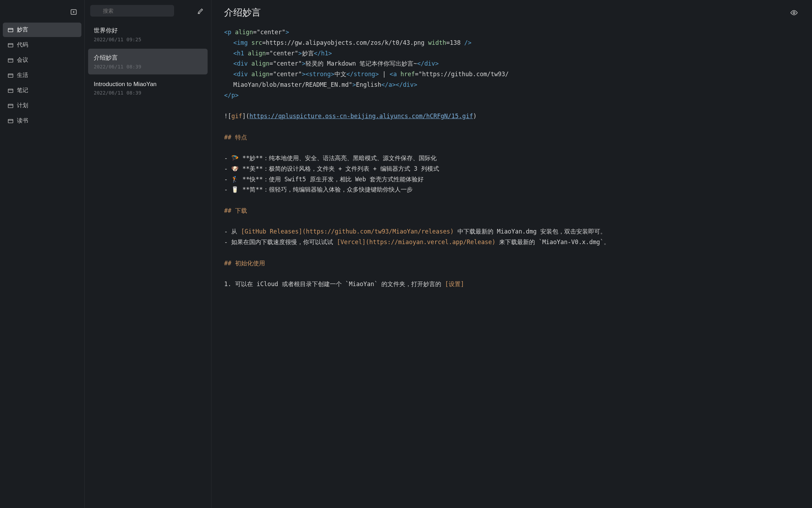 This screenshot has height=508, width=812. Describe the element at coordinates (132, 11) in the screenshot. I see `search-input` at that location.